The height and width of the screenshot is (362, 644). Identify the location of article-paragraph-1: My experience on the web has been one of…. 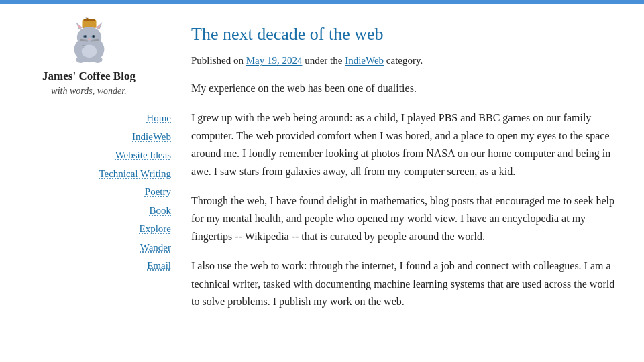
(408, 88).